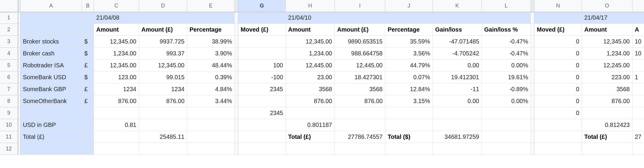 The height and width of the screenshot is (168, 644). What do you see at coordinates (558, 18) in the screenshot?
I see `cell-N1` at bounding box center [558, 18].